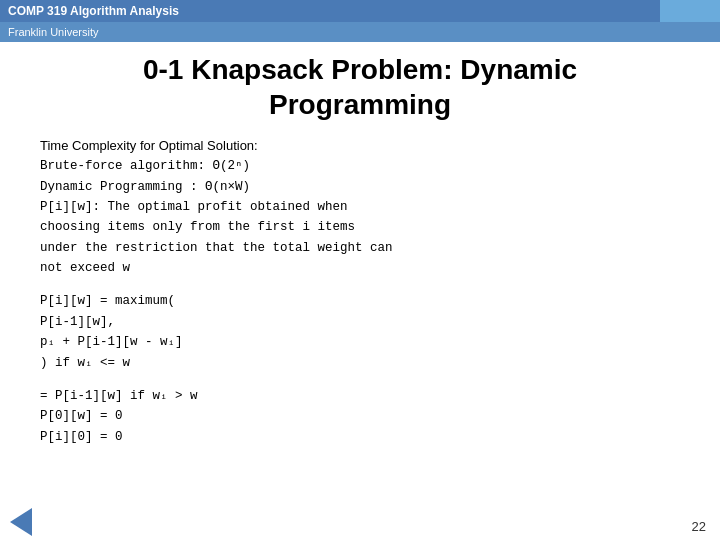 The image size is (720, 540). I want to click on recurrence-line2: choosing items only from the first i ite…, so click(360, 228).